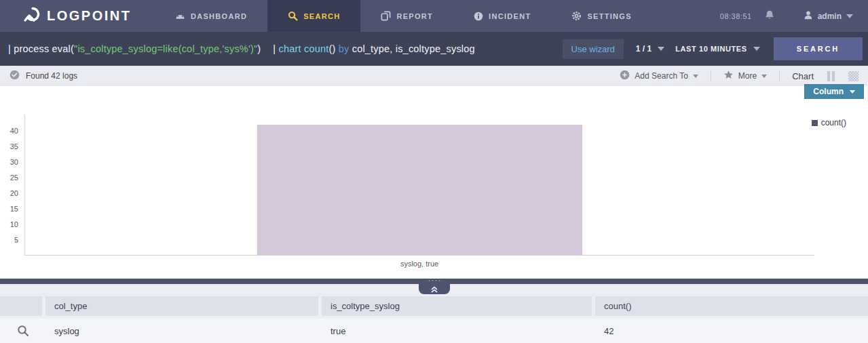  I want to click on username: admin, so click(829, 16).